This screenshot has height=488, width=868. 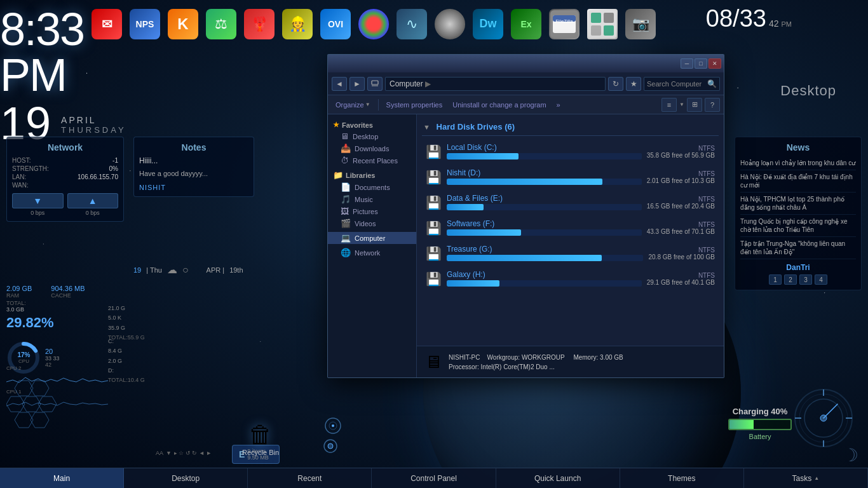 I want to click on up-button, so click(x=375, y=84).